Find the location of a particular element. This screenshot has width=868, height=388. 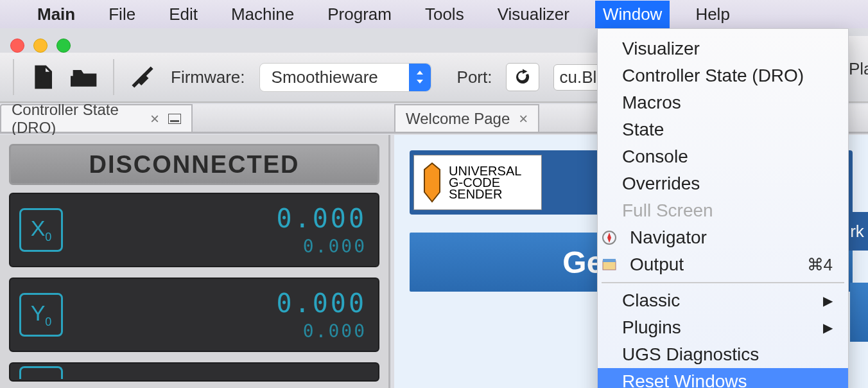

axis-z-row-partial is located at coordinates (194, 372).